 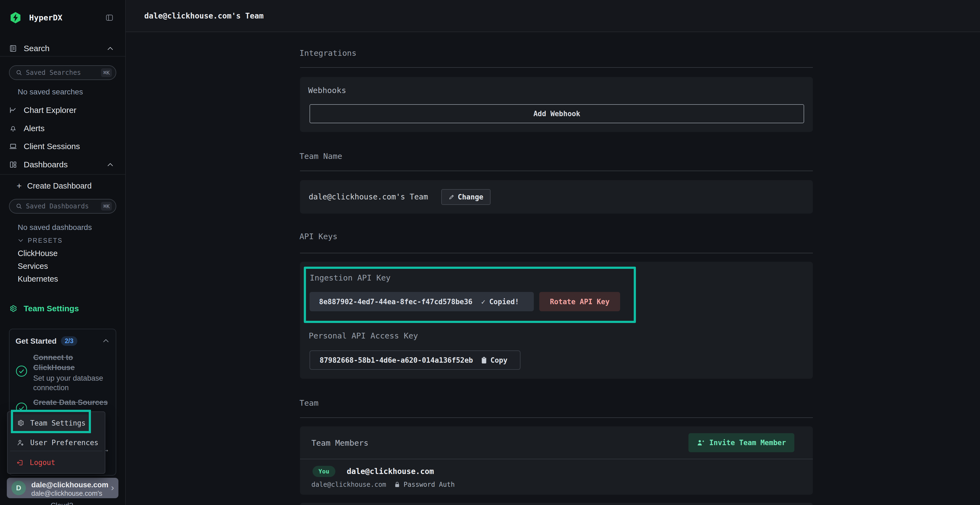 I want to click on copied-indicator: Copied!, so click(x=504, y=302).